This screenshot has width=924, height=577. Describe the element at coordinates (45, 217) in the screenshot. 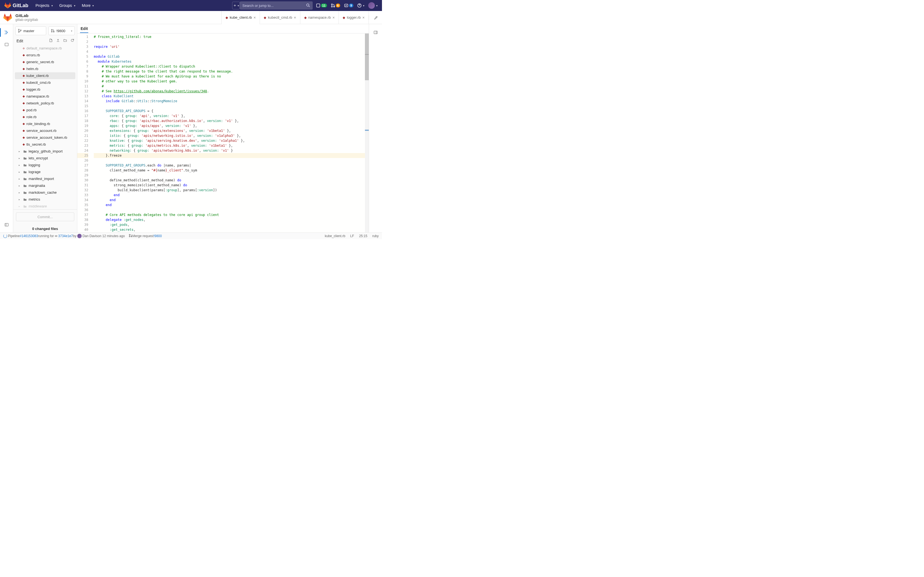

I see `commit-button: Commit...` at that location.